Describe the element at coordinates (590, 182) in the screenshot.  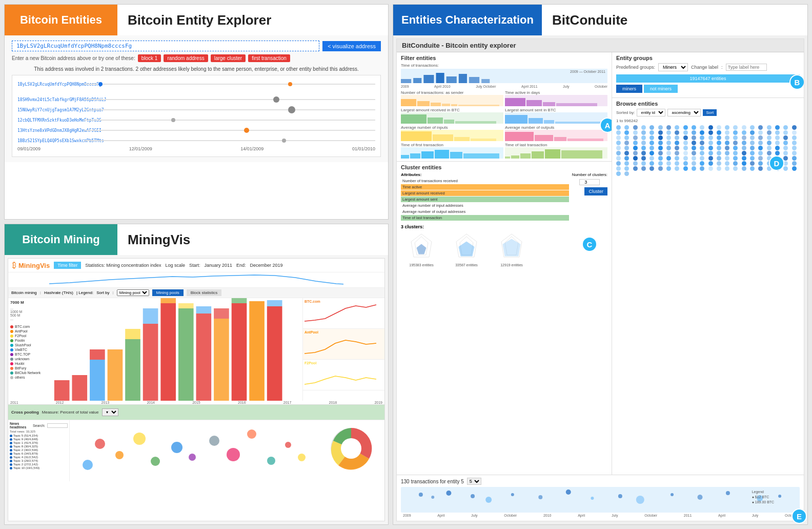
I see `num-clusters-input` at that location.